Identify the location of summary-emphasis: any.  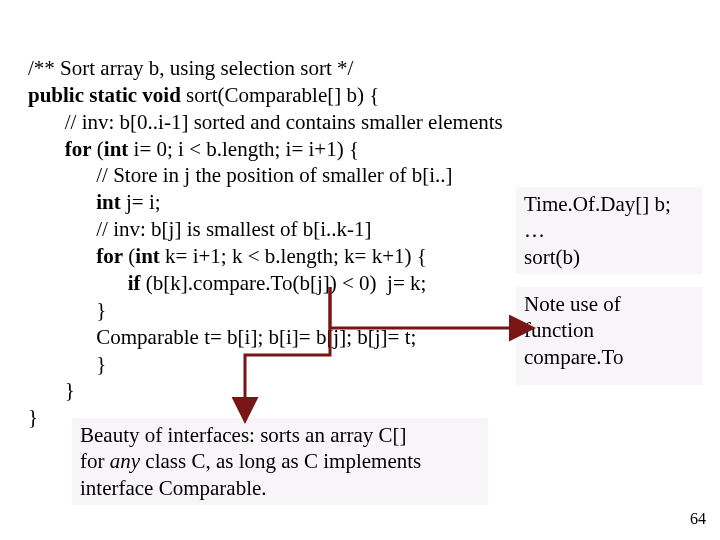
(125, 461).